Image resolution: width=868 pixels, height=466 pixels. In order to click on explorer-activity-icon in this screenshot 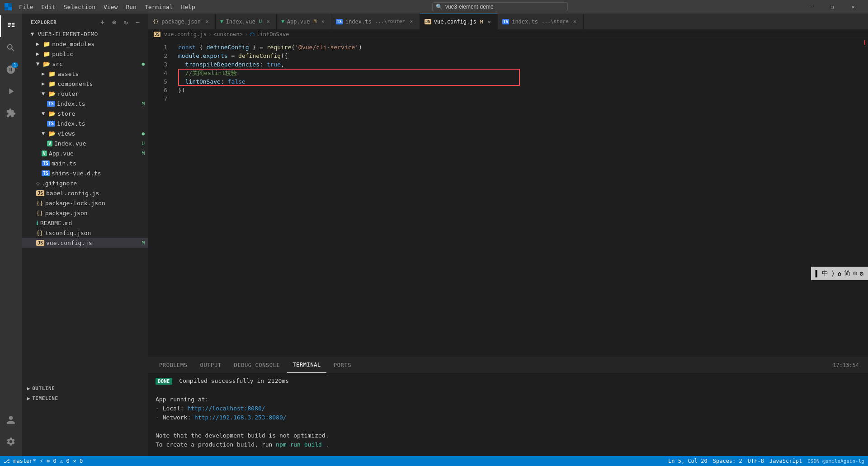, I will do `click(11, 26)`.